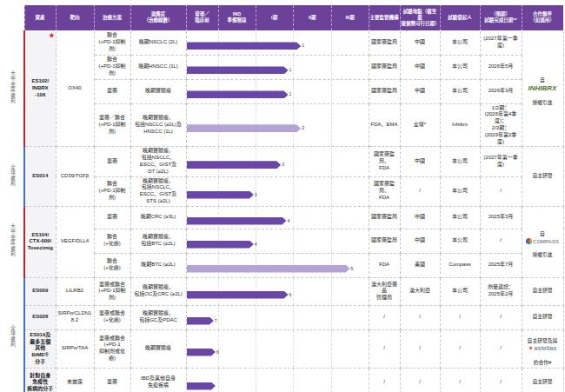 This screenshot has width=565, height=392. What do you see at coordinates (542, 349) in the screenshot?
I see `partner-cell-astellas: 自主研發及與 ✶astellas 的合作#` at bounding box center [542, 349].